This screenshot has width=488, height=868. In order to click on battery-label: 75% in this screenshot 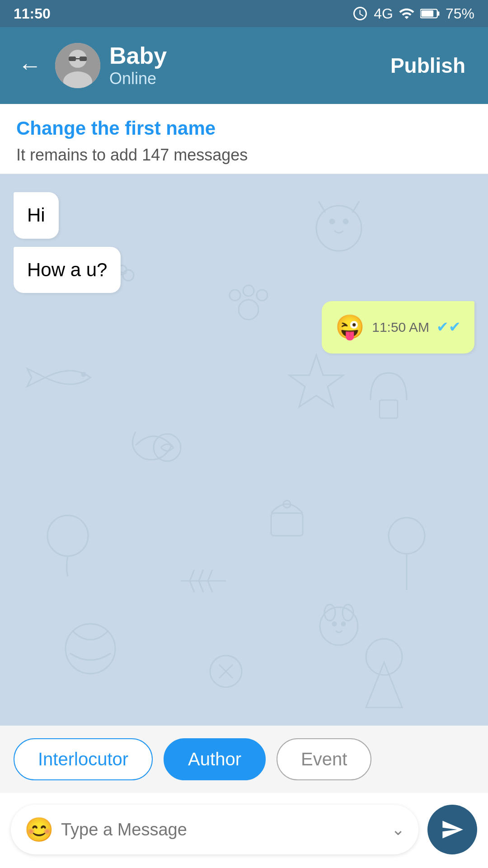, I will do `click(460, 14)`.